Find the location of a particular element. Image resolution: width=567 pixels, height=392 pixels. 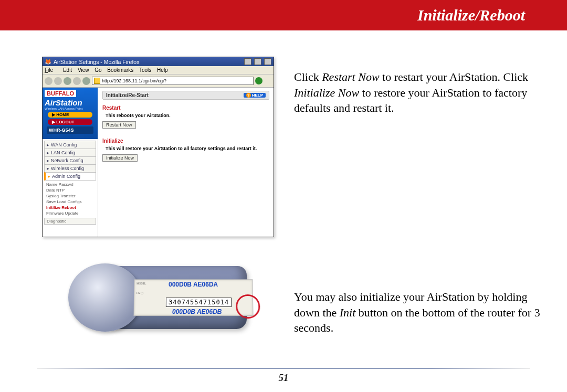

brand-airstation: AirStation is located at coordinates (70, 103).